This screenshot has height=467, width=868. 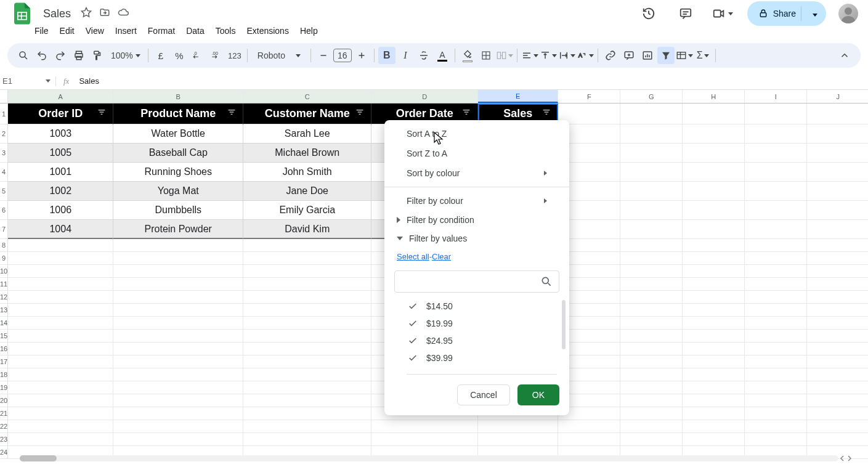 What do you see at coordinates (60, 153) in the screenshot?
I see `cell: 1005` at bounding box center [60, 153].